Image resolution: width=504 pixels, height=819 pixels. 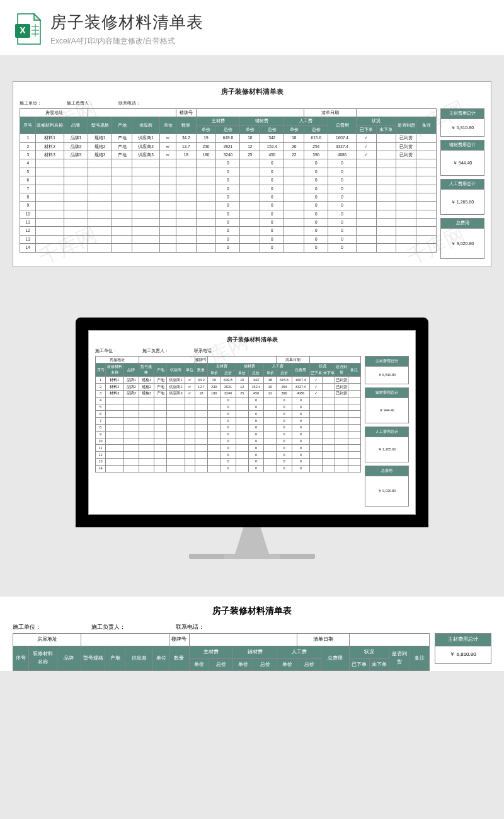 What do you see at coordinates (221, 652) in the screenshot?
I see `main-table-header: 房屋地址楼牌号清单日期 序号装修材料名称品牌型号规格产地供应商单位数量主材费辅材…` at bounding box center [221, 652].